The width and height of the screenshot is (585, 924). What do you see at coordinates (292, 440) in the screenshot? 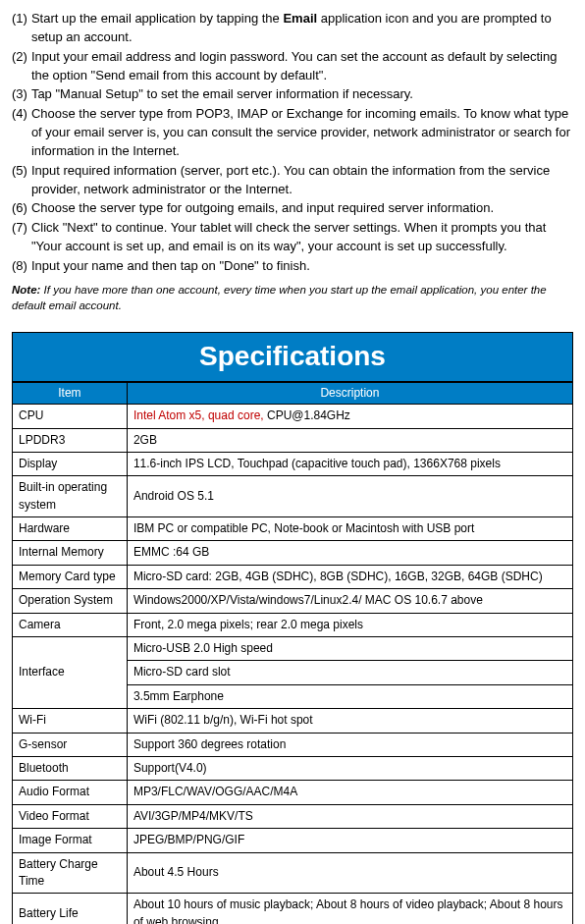
I see `spec-row: LPDDR32GB` at bounding box center [292, 440].